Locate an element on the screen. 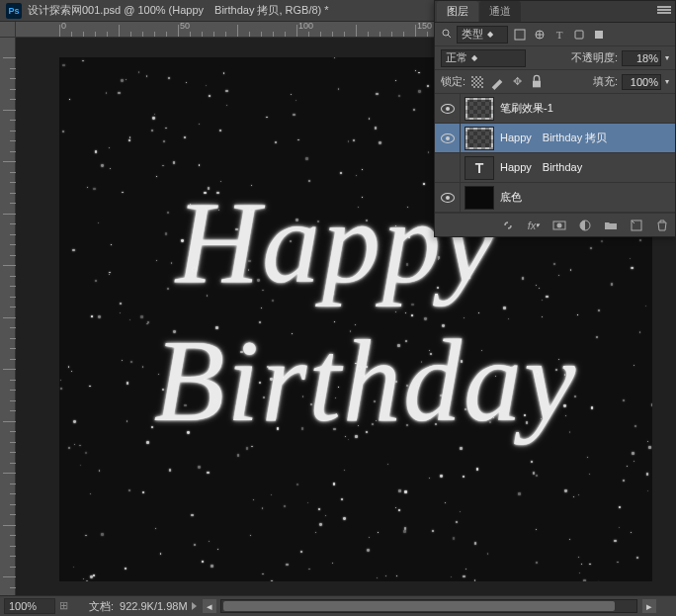  filter-text-icon: T is located at coordinates (559, 35).